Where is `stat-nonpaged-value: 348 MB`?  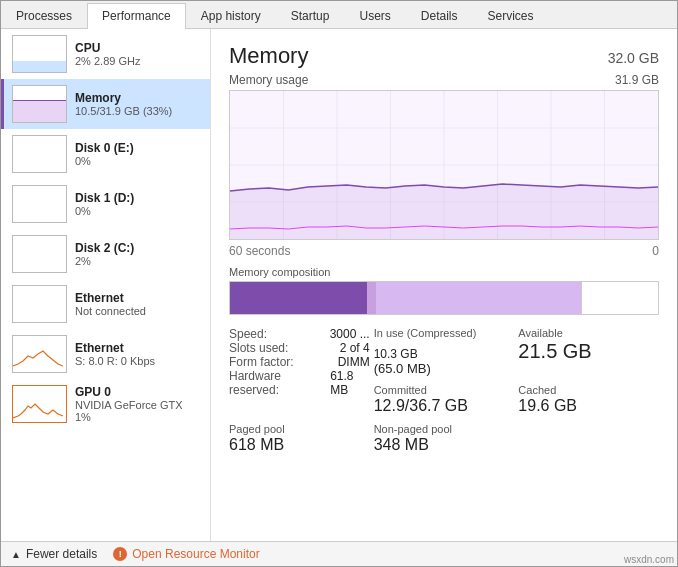 stat-nonpaged-value: 348 MB is located at coordinates (444, 445).